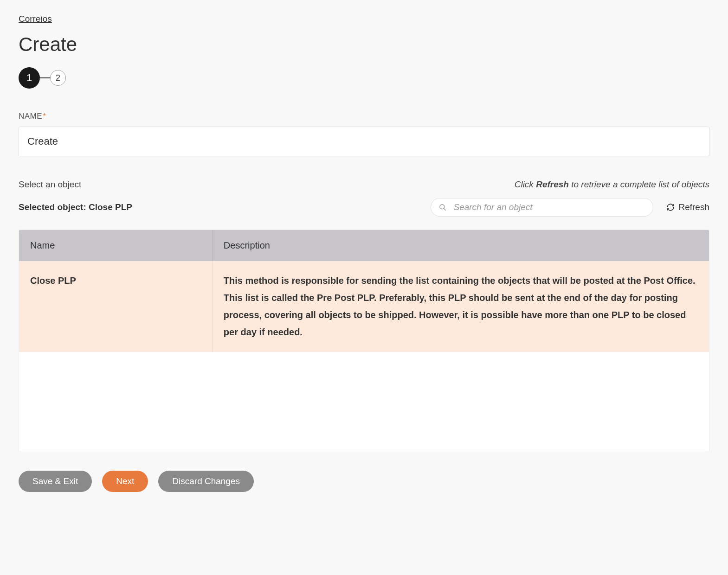 The image size is (728, 575). What do you see at coordinates (58, 78) in the screenshot?
I see `step-2: 2` at bounding box center [58, 78].